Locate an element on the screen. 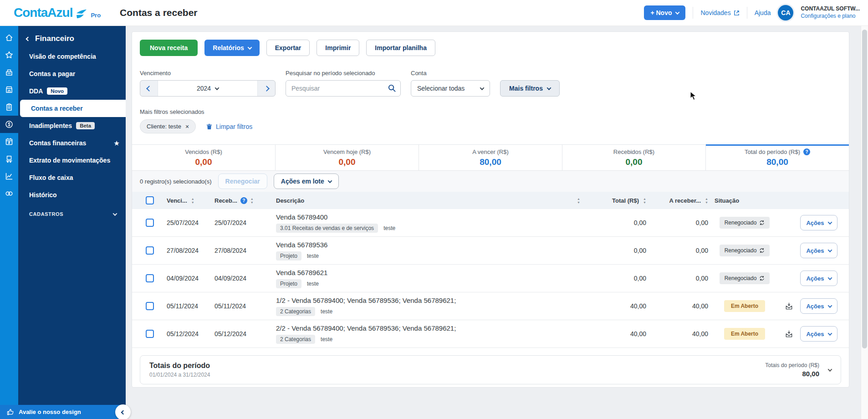  link-icon is located at coordinates (9, 194).